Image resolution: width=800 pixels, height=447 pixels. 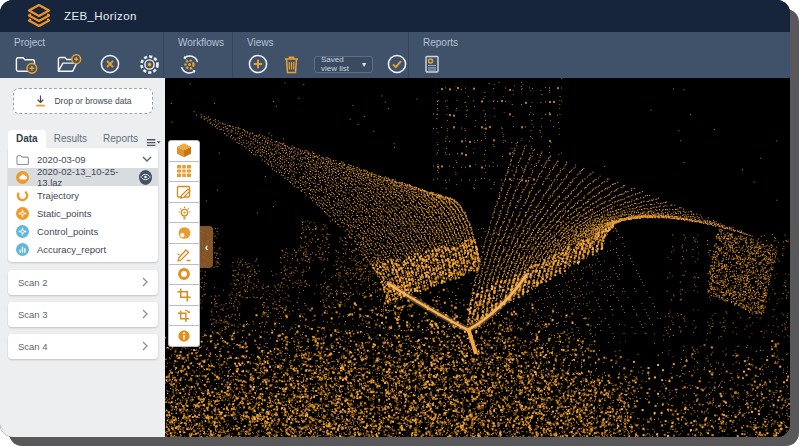 What do you see at coordinates (120, 139) in the screenshot?
I see `tab-reports: Reports` at bounding box center [120, 139].